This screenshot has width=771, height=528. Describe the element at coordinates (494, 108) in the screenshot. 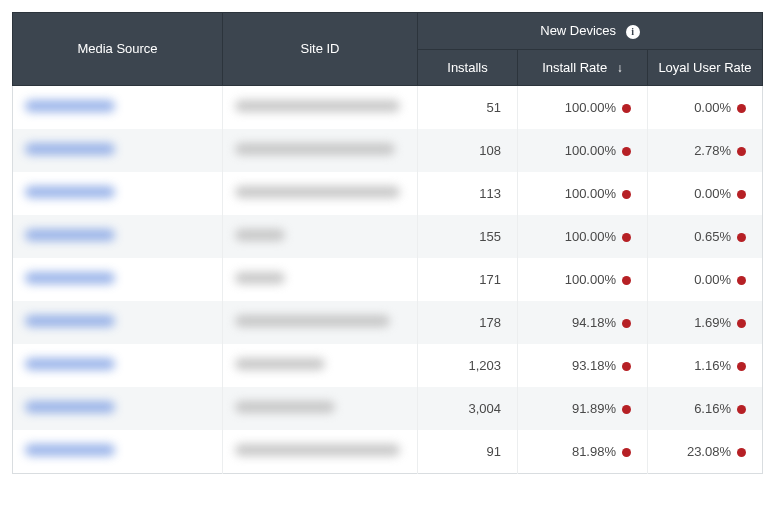

I see `installs-value: 51` at that location.